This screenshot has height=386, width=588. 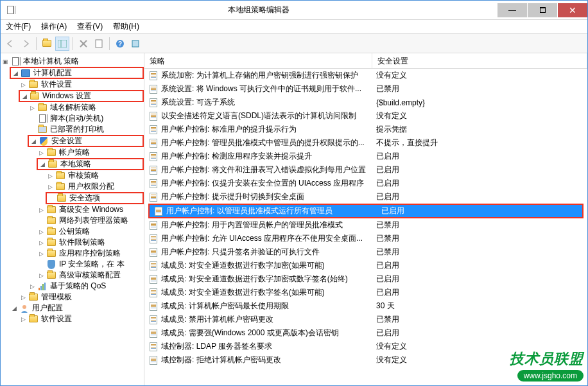 What do you see at coordinates (90, 221) in the screenshot?
I see `tree-nlm: 网络列表管理器策略` at bounding box center [90, 221].